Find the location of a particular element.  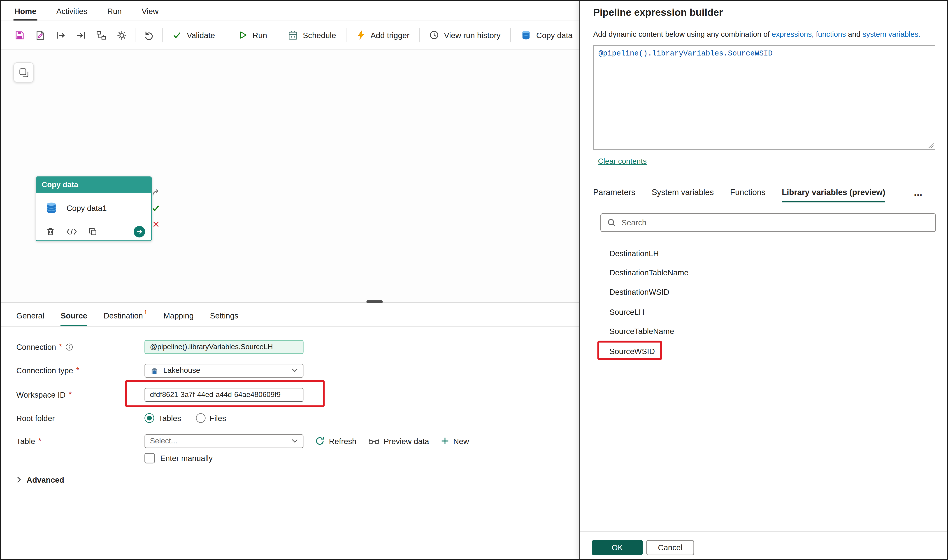

menubar: Home Activities Run View is located at coordinates (290, 11).